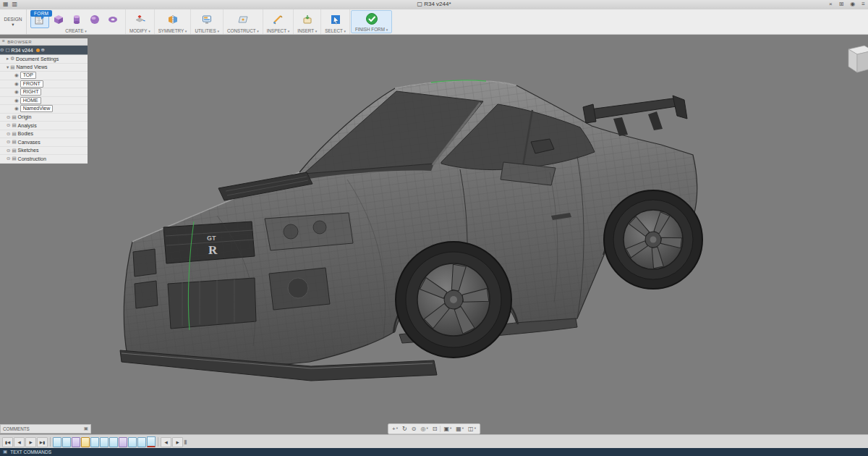 The image size is (868, 456). Describe the element at coordinates (307, 20) in the screenshot. I see `insert-button` at that location.